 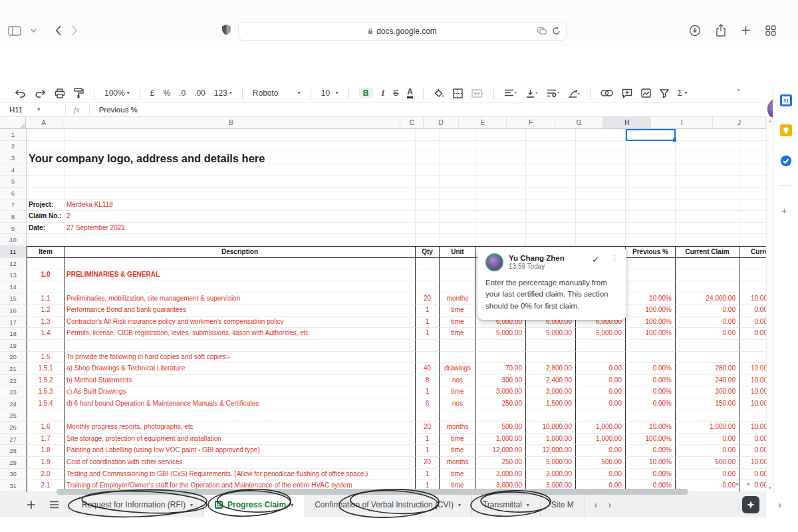 What do you see at coordinates (428, 428) in the screenshot?
I see `cell: 20` at bounding box center [428, 428].